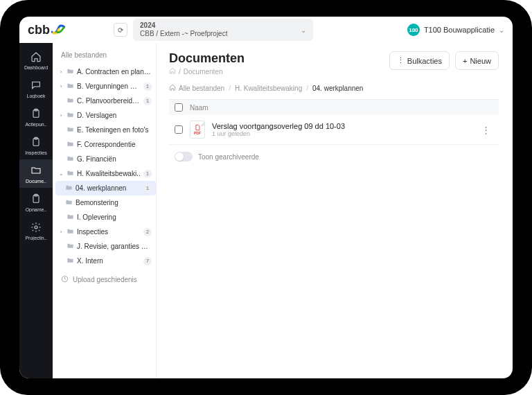  Describe the element at coordinates (184, 157) in the screenshot. I see `archived-toggle` at that location.